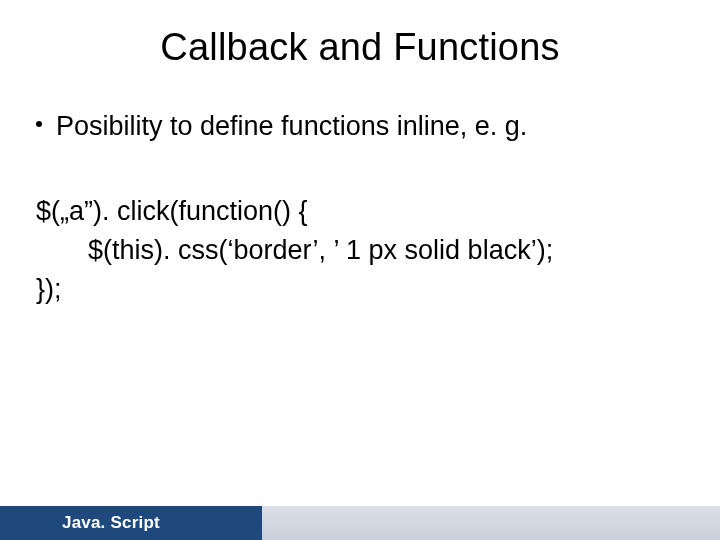  I want to click on code-line-1: $(„a”). click(function() {, so click(360, 212).